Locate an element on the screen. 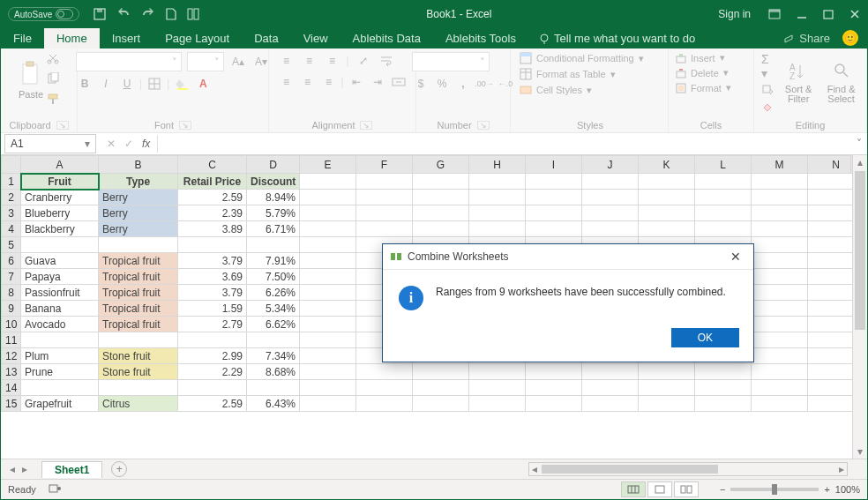  confirm-entry-icon: ✓ is located at coordinates (129, 144).